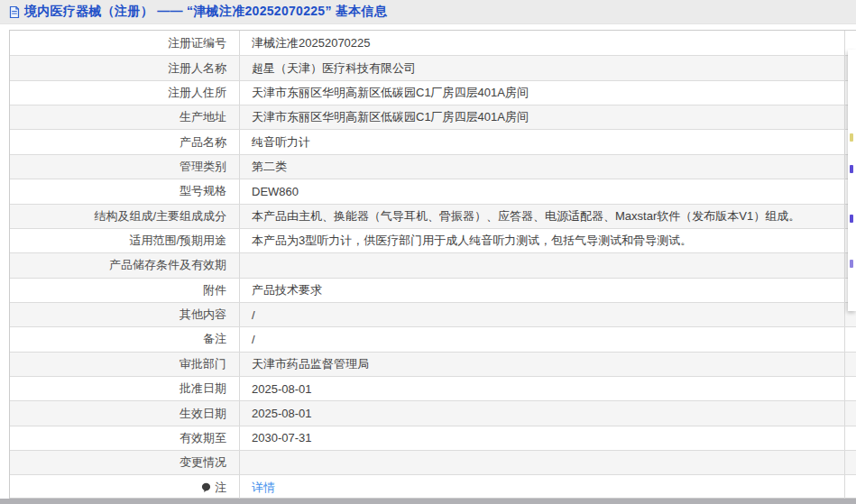  What do you see at coordinates (124, 216) in the screenshot?
I see `row-label: 结构及组成/主要组成成分` at bounding box center [124, 216].